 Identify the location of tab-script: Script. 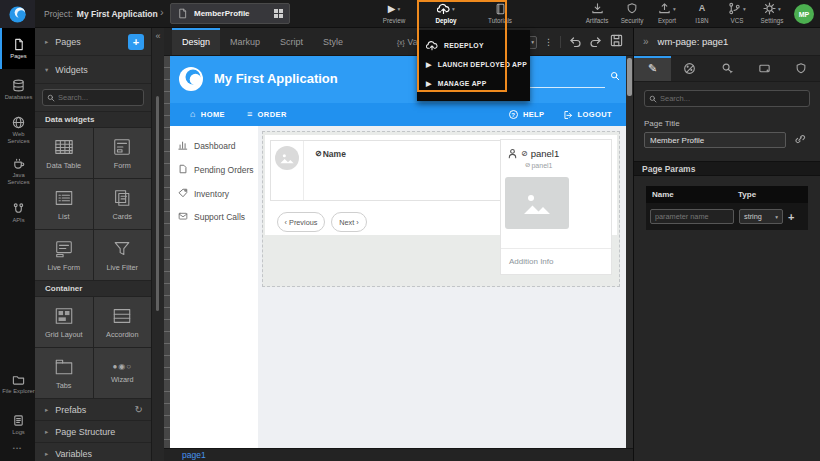
(292, 42).